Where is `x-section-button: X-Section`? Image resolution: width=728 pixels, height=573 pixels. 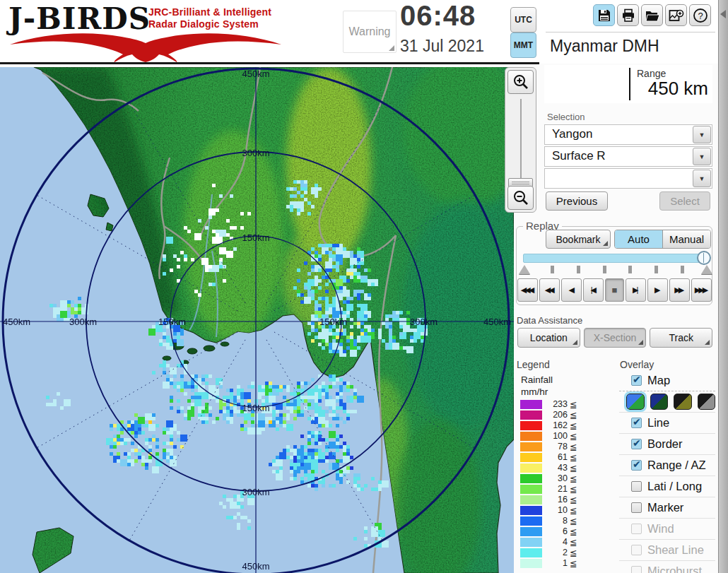 x-section-button: X-Section is located at coordinates (615, 338).